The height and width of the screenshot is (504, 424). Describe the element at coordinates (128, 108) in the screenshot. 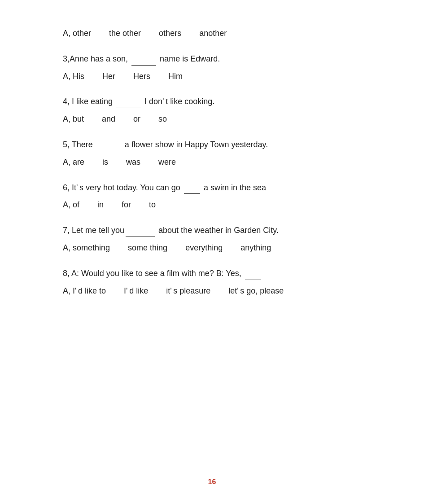

I see `q4-blank` at that location.